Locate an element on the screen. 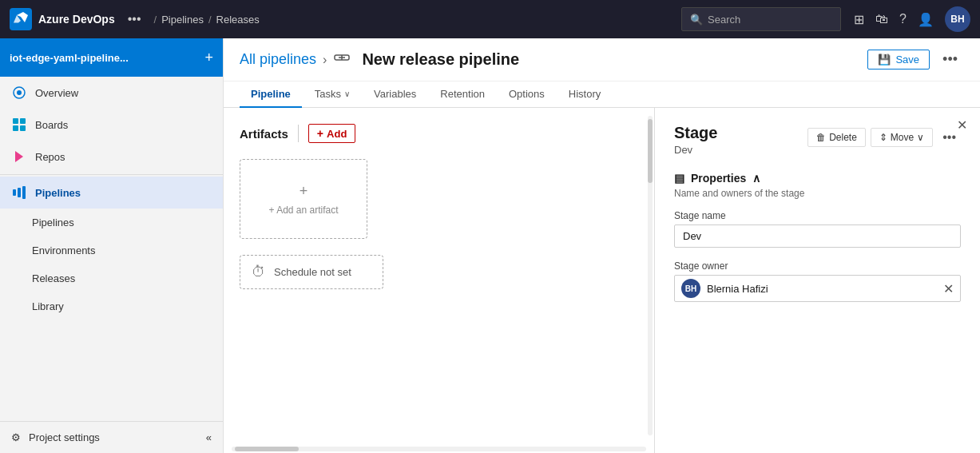 This screenshot has height=453, width=980. topbar-sep-1: / is located at coordinates (156, 19).